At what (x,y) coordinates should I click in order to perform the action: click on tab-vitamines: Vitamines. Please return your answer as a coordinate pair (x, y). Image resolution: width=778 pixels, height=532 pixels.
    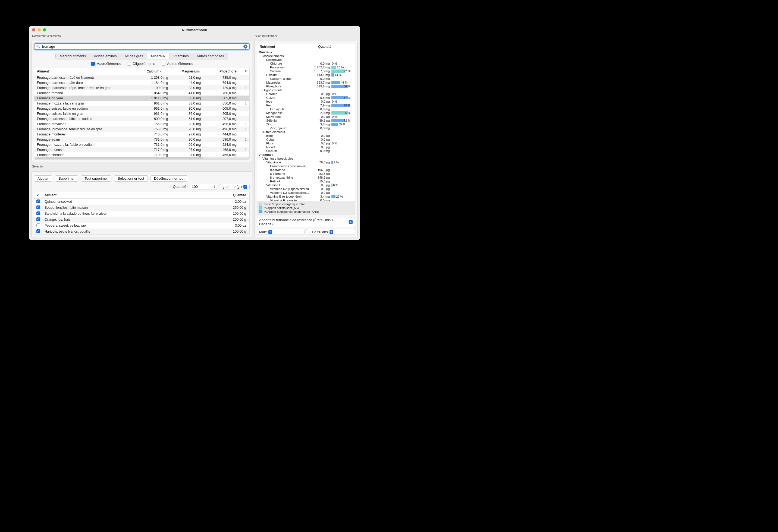
    Looking at the image, I should click on (181, 56).